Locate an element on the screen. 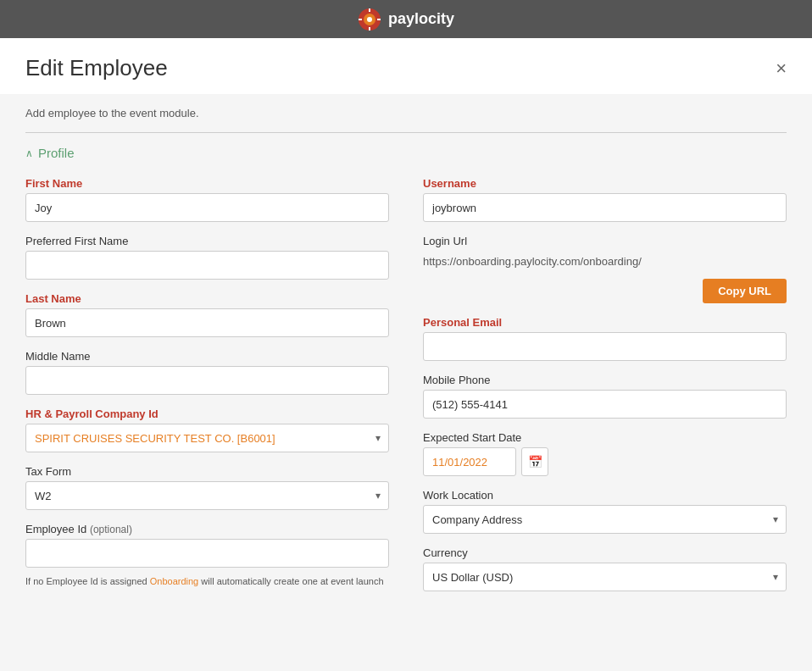 The width and height of the screenshot is (812, 671). copy-url-button: Copy URL is located at coordinates (744, 291).